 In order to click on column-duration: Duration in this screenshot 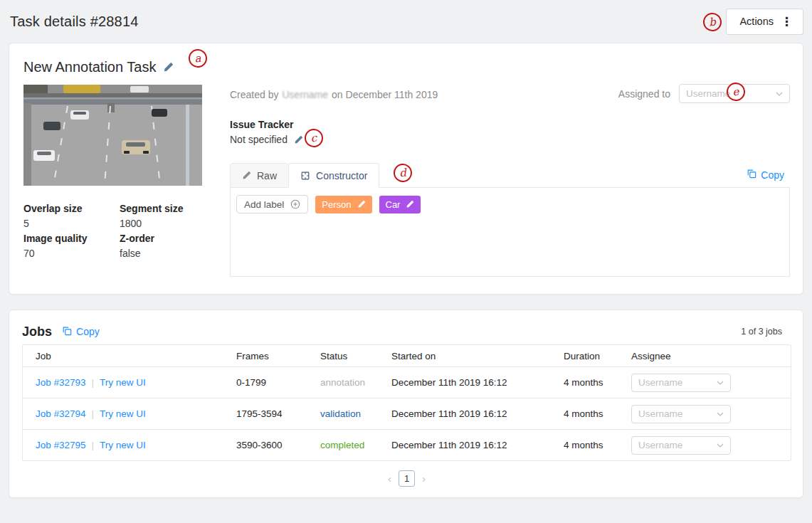, I will do `click(598, 356)`.